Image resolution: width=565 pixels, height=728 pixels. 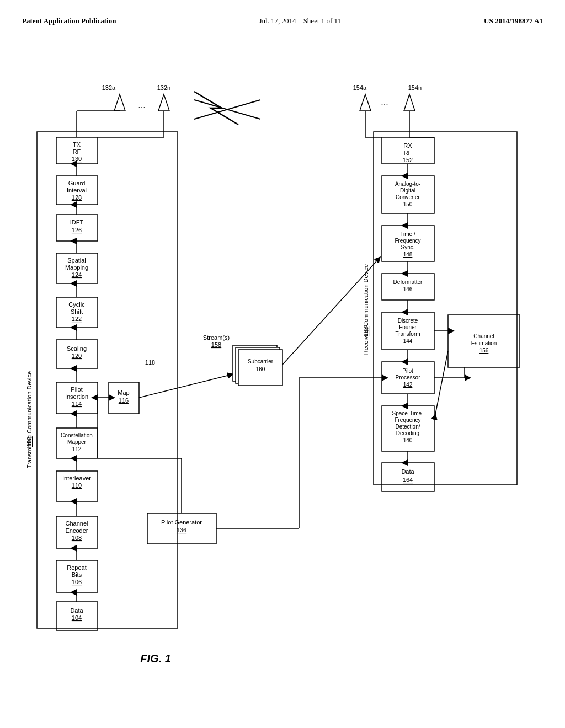 What do you see at coordinates (77, 183) in the screenshot?
I see `svg-text: Guard` at bounding box center [77, 183].